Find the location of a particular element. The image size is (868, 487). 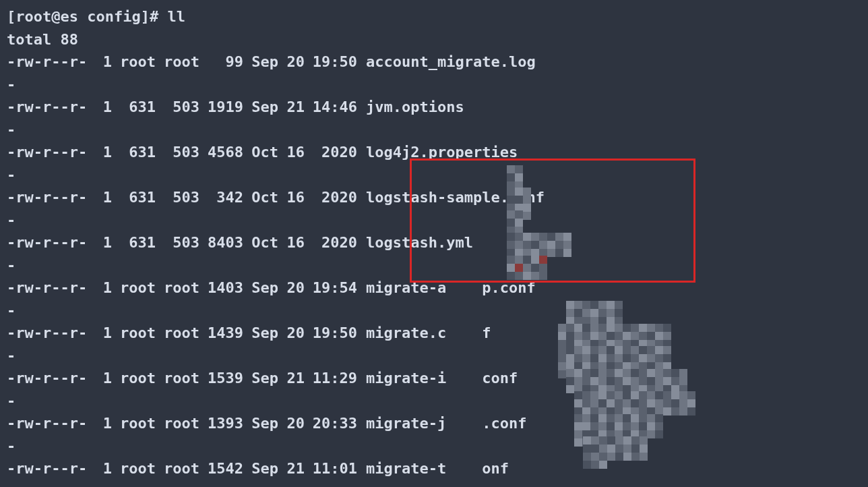

prompt-line: [root@es config]# ll is located at coordinates (434, 17).